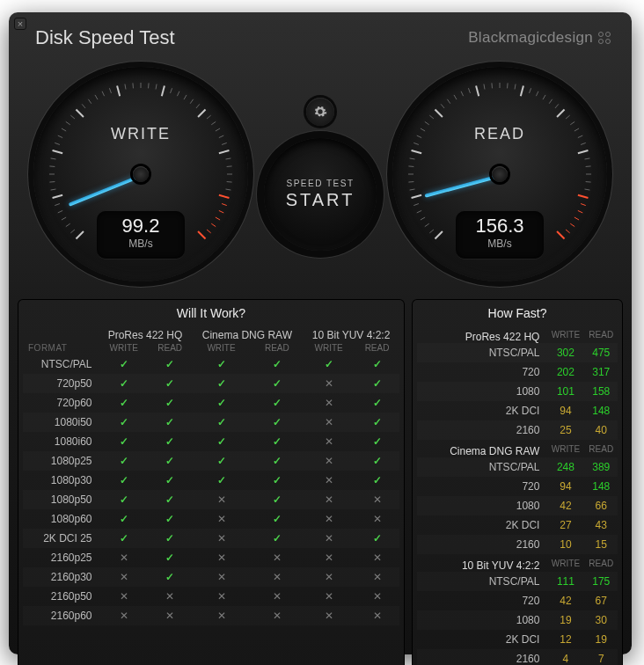 This screenshot has height=665, width=644. Describe the element at coordinates (211, 316) in the screenshot. I see `wiw-title: Will It Work?` at that location.